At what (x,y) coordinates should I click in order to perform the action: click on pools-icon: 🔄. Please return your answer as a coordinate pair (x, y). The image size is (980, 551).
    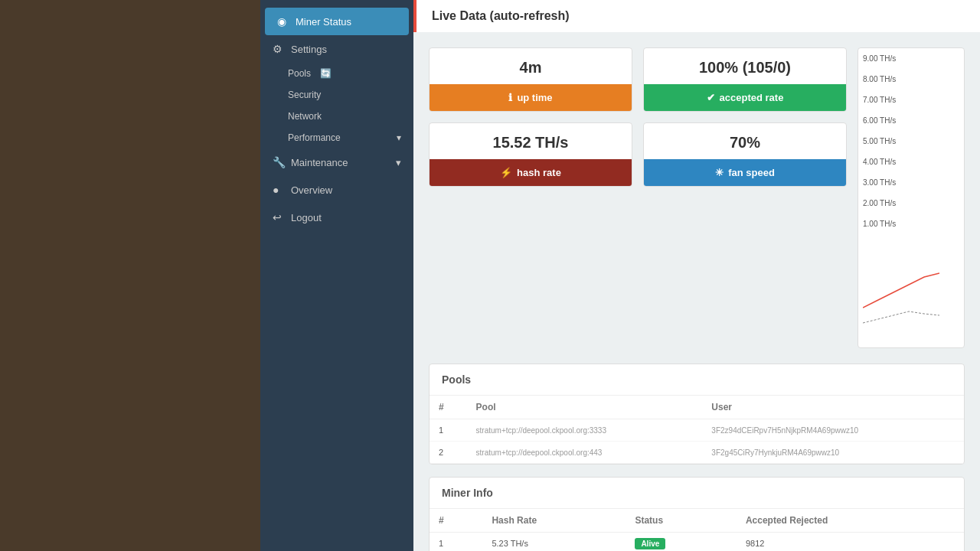
    Looking at the image, I should click on (326, 73).